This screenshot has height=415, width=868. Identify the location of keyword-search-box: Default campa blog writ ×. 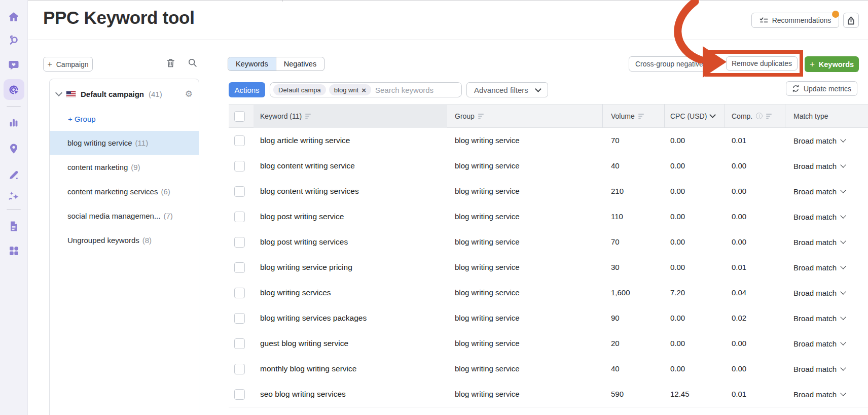
(366, 90).